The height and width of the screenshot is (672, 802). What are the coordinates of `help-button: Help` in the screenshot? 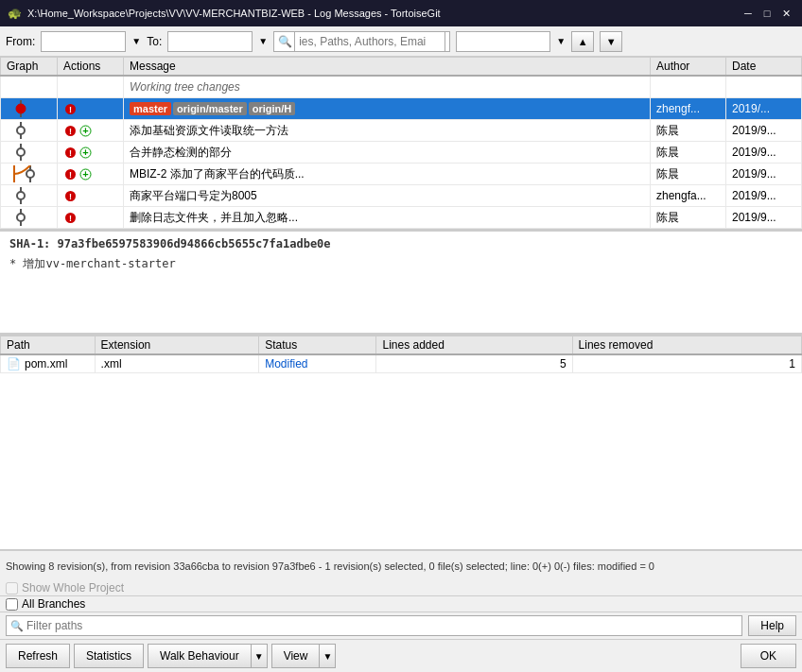 It's located at (772, 626).